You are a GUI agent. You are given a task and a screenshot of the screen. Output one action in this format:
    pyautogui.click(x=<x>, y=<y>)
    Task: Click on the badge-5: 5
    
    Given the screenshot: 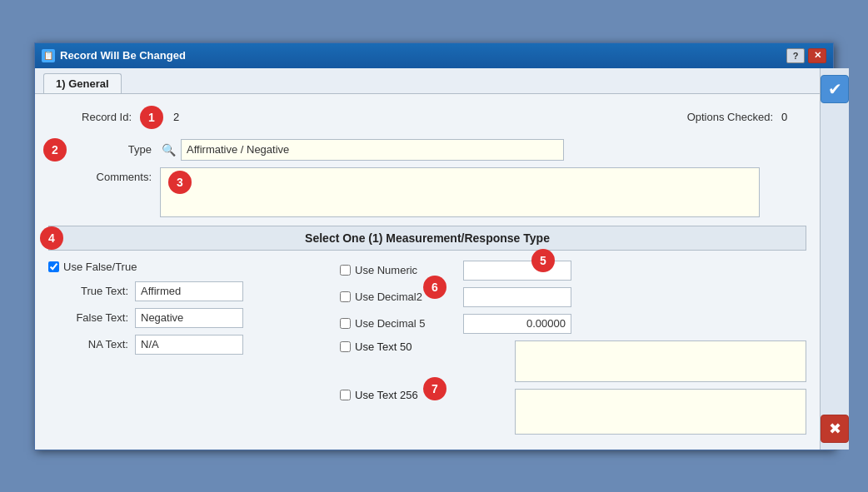 What is the action you would take?
    pyautogui.click(x=543, y=261)
    